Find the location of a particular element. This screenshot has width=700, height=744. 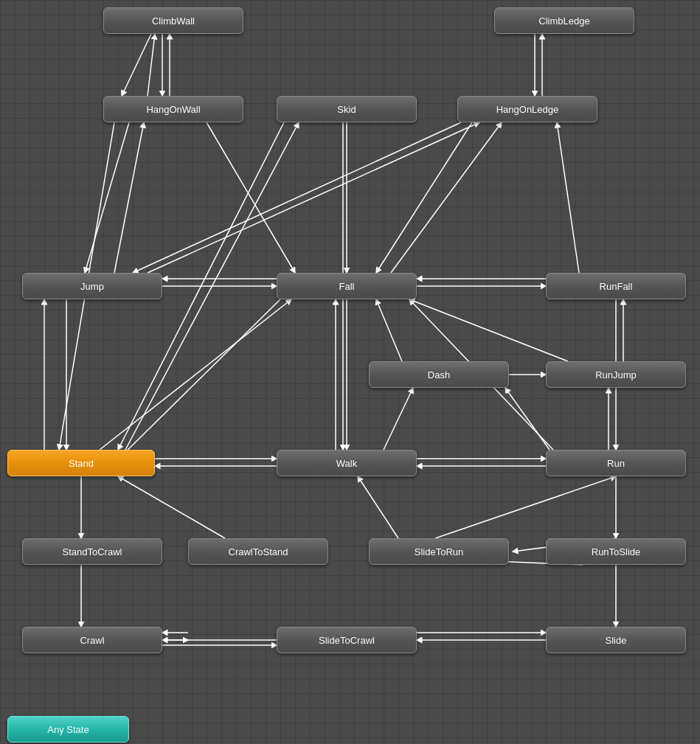

state-node-label: ClimbLedge is located at coordinates (564, 21).